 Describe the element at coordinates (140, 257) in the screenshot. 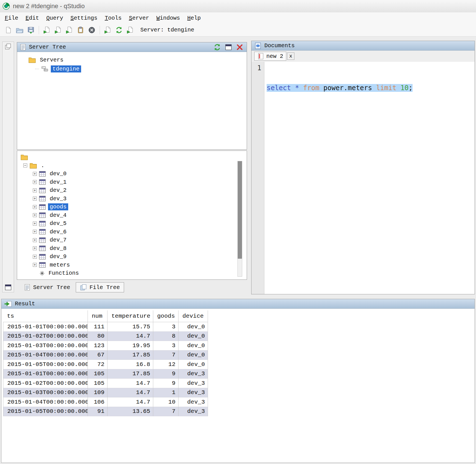

I see `tree-node-dev_9: +dev_9` at that location.